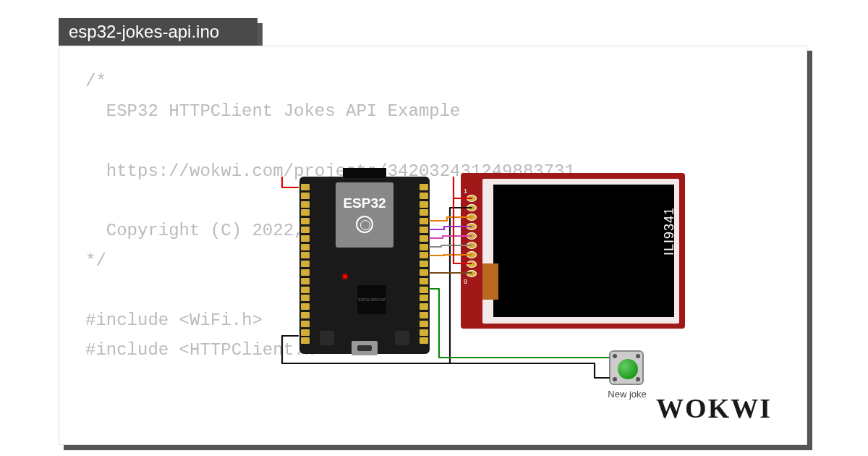 The height and width of the screenshot is (456, 868). I want to click on display-screen, so click(584, 250).